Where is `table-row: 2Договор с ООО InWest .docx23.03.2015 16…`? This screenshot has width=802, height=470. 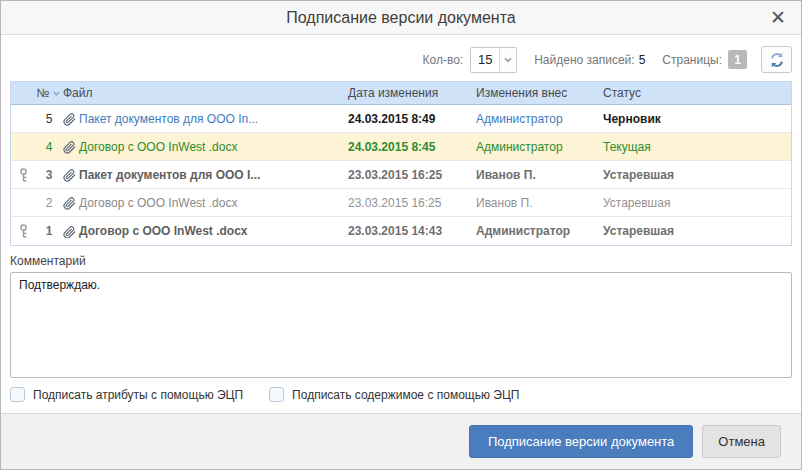 table-row: 2Договор с ООО InWest .docx23.03.2015 16… is located at coordinates (401, 203).